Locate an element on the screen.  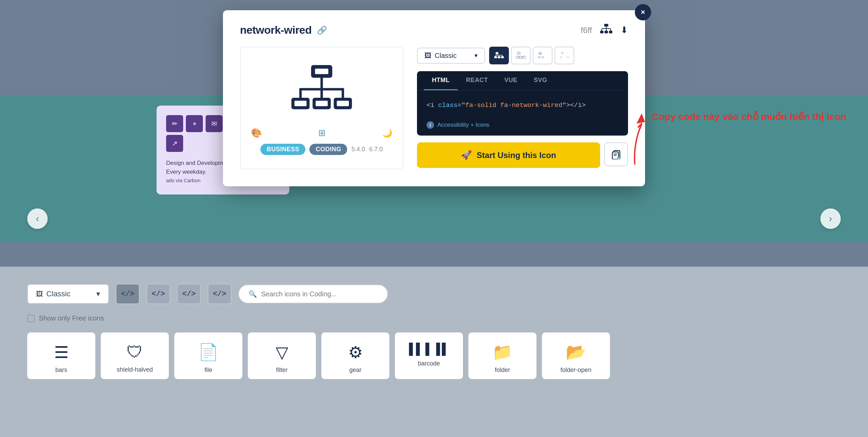
accessibility-text: Accessibility + Icons is located at coordinates (464, 125).